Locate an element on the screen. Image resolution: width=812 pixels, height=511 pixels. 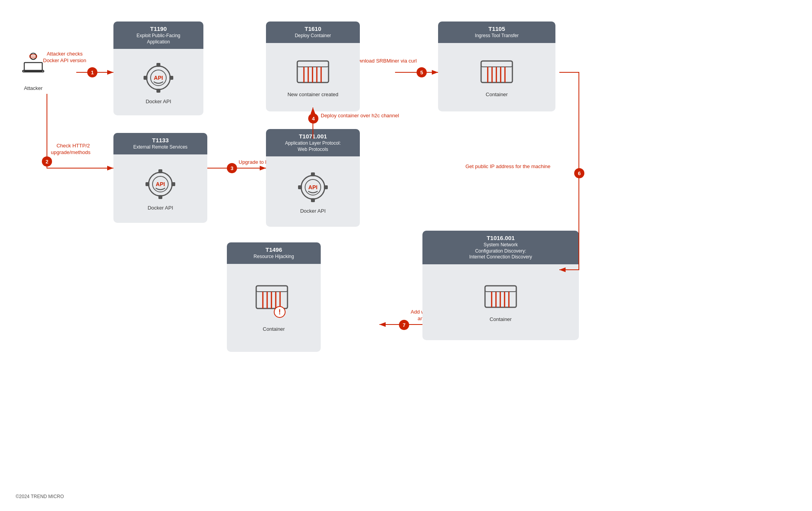
node-t1190: T1190 Exploit Public-FacingApplication is located at coordinates (158, 68).